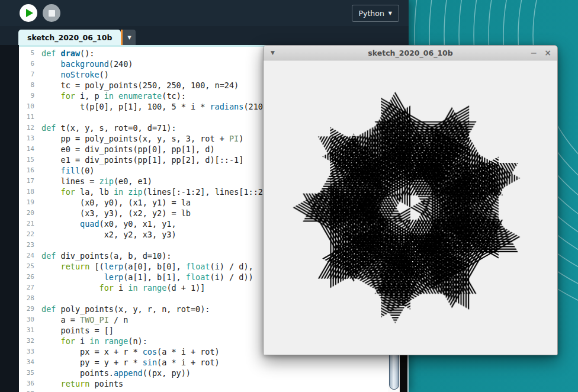  Describe the element at coordinates (27, 149) in the screenshot. I see `line-number: 14` at that location.